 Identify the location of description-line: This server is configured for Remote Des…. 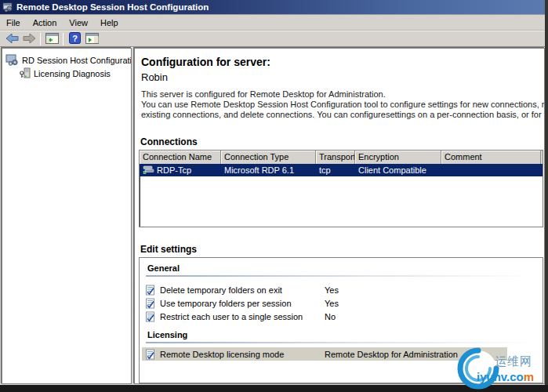
(343, 94).